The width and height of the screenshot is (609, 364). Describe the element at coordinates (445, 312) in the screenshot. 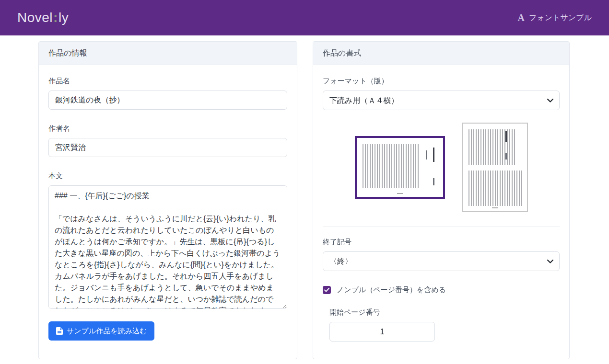

I see `start-page-label: 開始ページ番号` at that location.